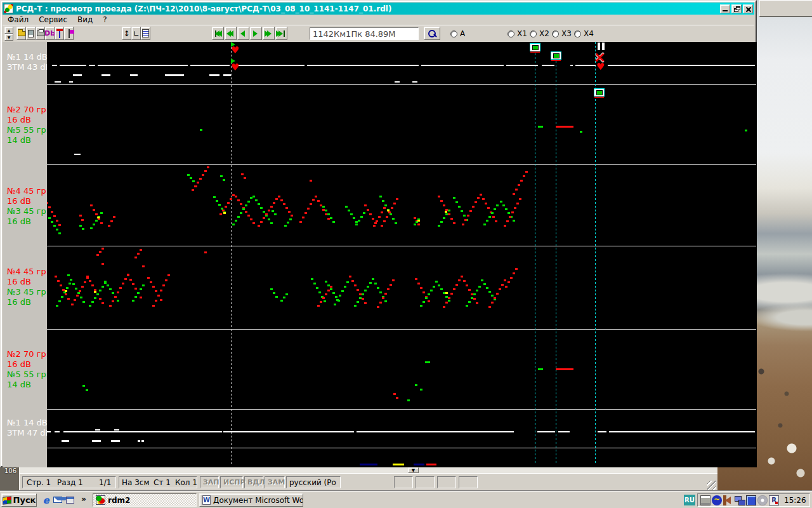 The image size is (812, 508). Describe the element at coordinates (458, 34) in the screenshot. I see `scale-radio-a: A` at that location.